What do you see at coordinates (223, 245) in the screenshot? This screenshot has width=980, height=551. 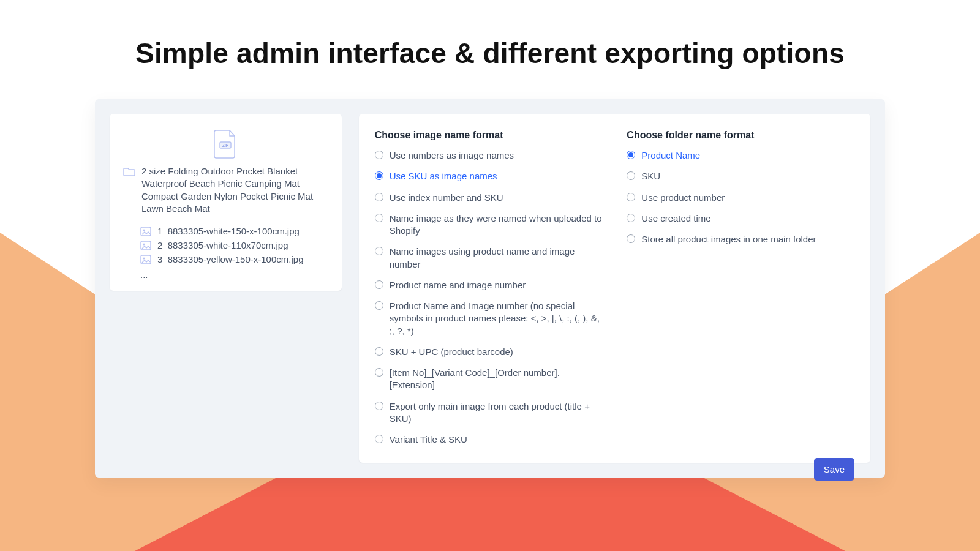 I see `preview-file-name: 2_8833305-white-110x70cm.jpg` at bounding box center [223, 245].